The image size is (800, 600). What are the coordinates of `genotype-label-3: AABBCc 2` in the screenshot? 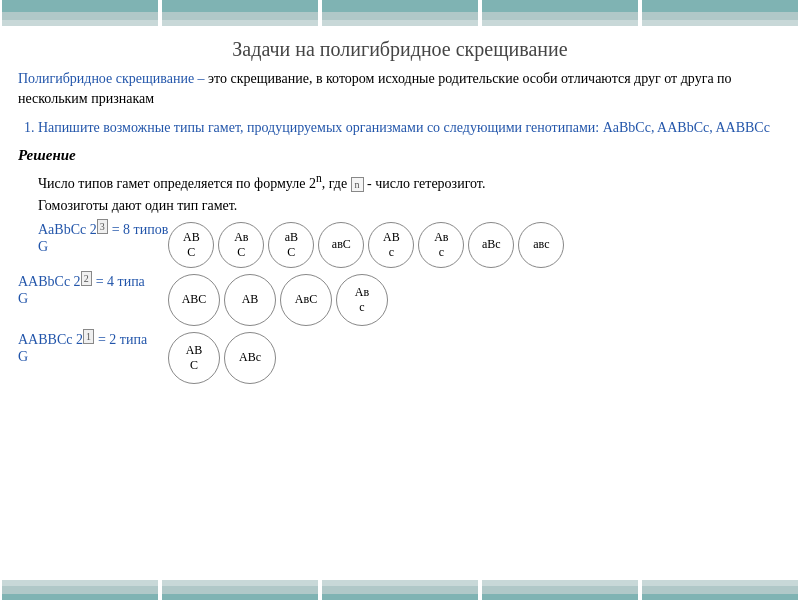 It's located at (50, 340).